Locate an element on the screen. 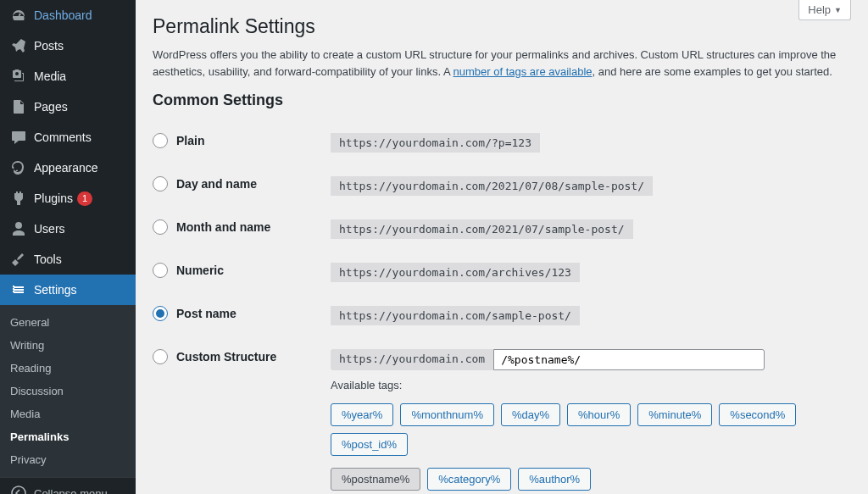  sidebar-item-settings: Settings is located at coordinates (68, 290).